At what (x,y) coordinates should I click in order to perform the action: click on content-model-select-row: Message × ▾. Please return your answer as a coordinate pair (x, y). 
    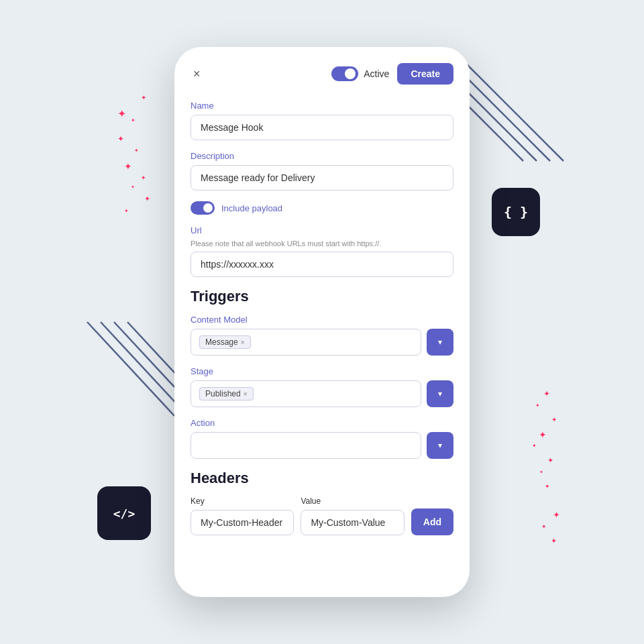
    Looking at the image, I should click on (322, 342).